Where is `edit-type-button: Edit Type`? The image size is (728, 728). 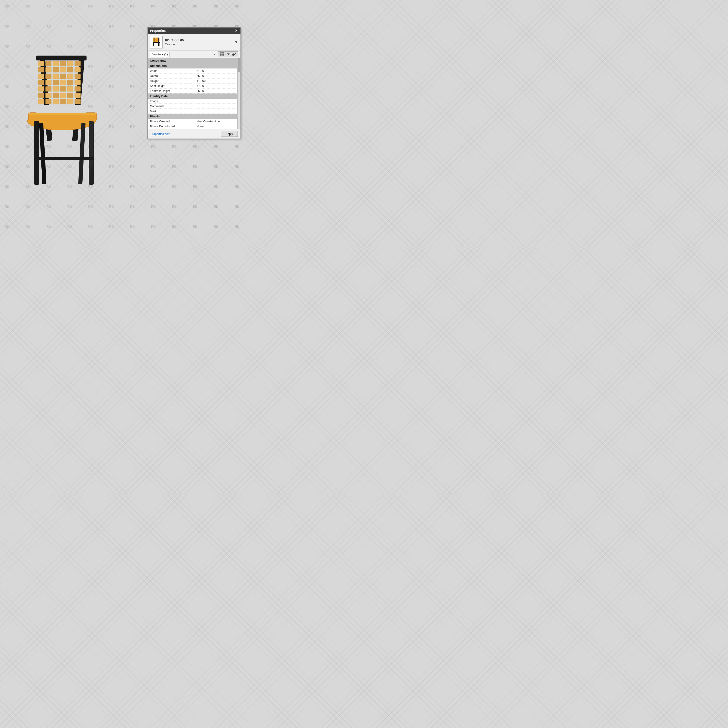
edit-type-button: Edit Type is located at coordinates (228, 54).